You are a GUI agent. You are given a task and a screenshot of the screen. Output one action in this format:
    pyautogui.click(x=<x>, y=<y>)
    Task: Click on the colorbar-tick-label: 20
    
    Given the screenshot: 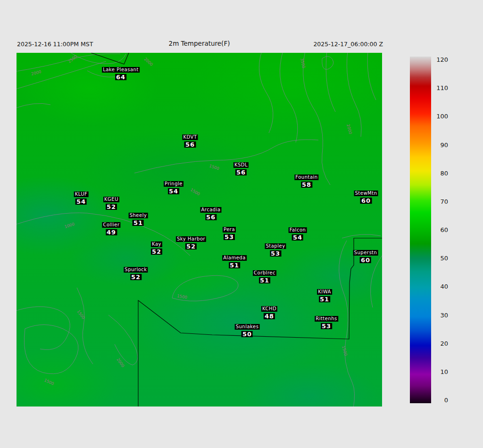 What is the action you would take?
    pyautogui.click(x=435, y=344)
    